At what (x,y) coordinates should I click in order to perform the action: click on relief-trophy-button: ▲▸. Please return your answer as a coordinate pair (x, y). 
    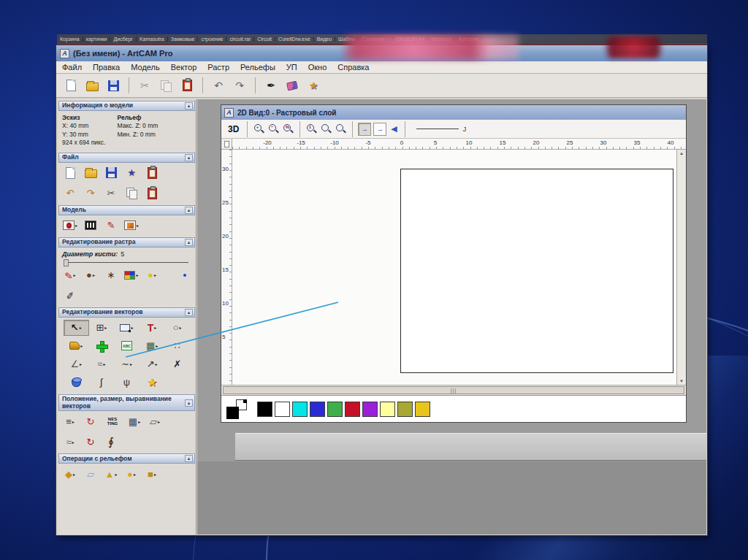
    Looking at the image, I should click on (111, 474).